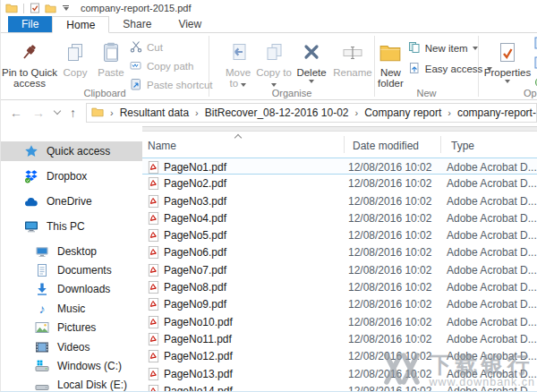 The height and width of the screenshot is (392, 537). What do you see at coordinates (340, 200) in the screenshot?
I see `file-row: PageNo3.pdf 12/08/2016 10:02 Adobe Acrob…` at bounding box center [340, 200].